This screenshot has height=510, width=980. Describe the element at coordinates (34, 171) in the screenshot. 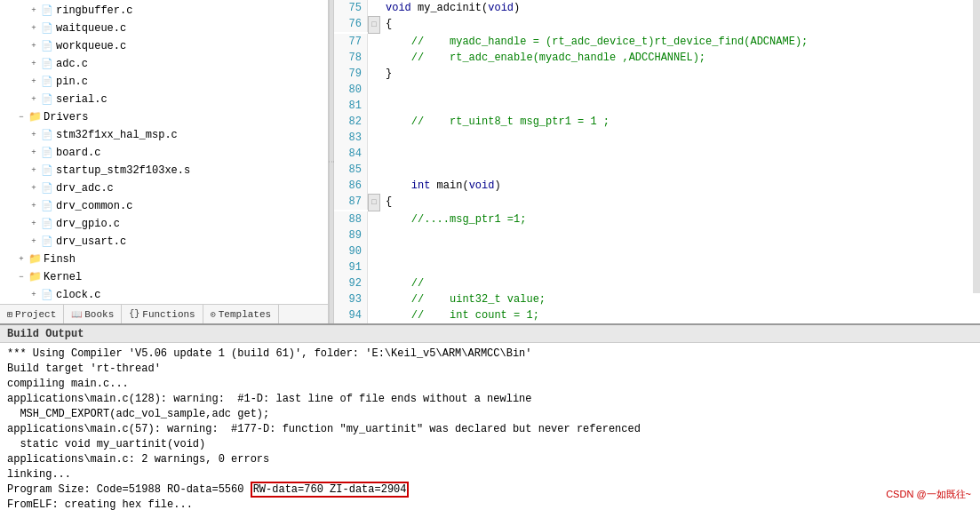

I see `expand-icon-startup: +` at that location.